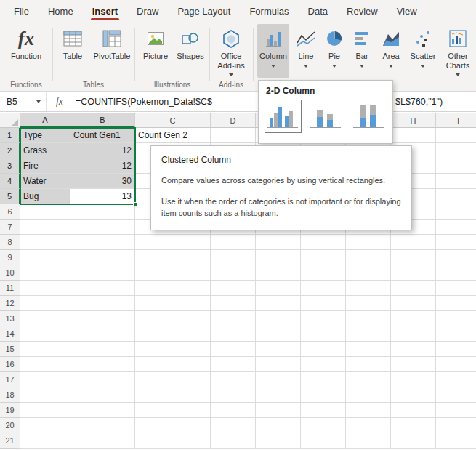  Describe the element at coordinates (269, 11) in the screenshot. I see `tab-formulas: Formulas` at that location.